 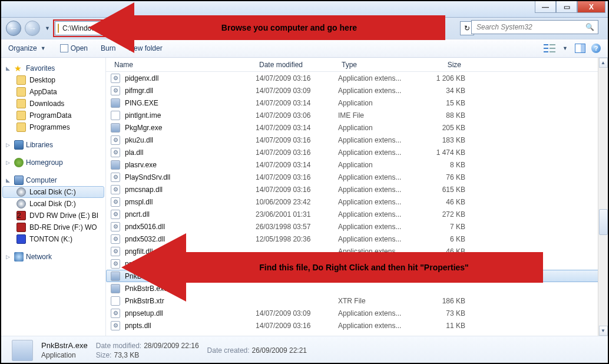 What do you see at coordinates (357, 102) in the screenshot?
I see `file-row: PING.EXE14/07/2009 03:14Application15 KB` at bounding box center [357, 102].